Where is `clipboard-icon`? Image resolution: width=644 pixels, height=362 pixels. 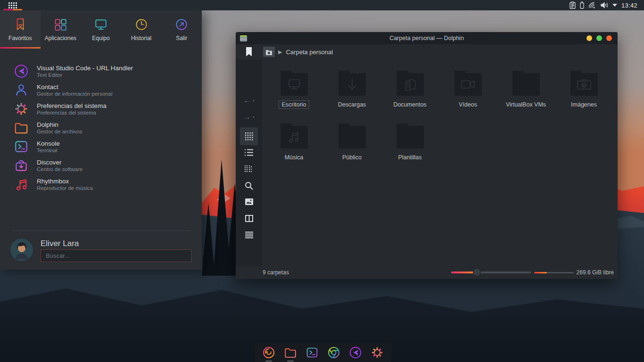
clipboard-icon is located at coordinates (572, 5).